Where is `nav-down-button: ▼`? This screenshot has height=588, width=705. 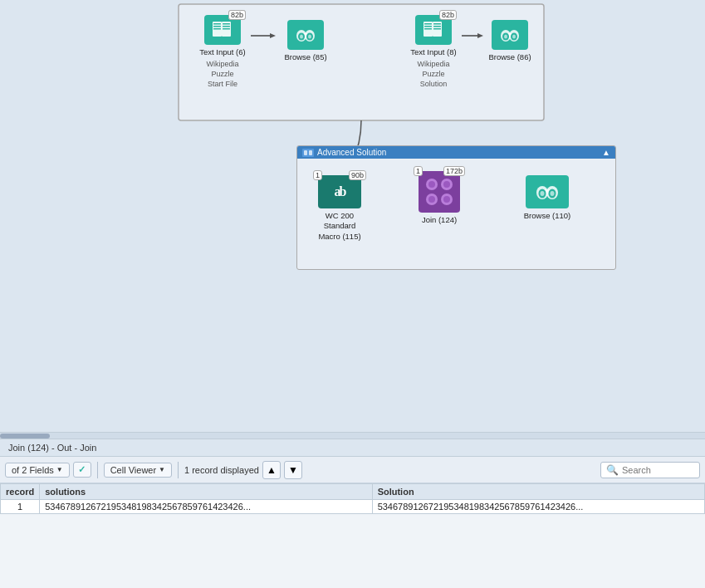 nav-down-button: ▼ is located at coordinates (293, 470).